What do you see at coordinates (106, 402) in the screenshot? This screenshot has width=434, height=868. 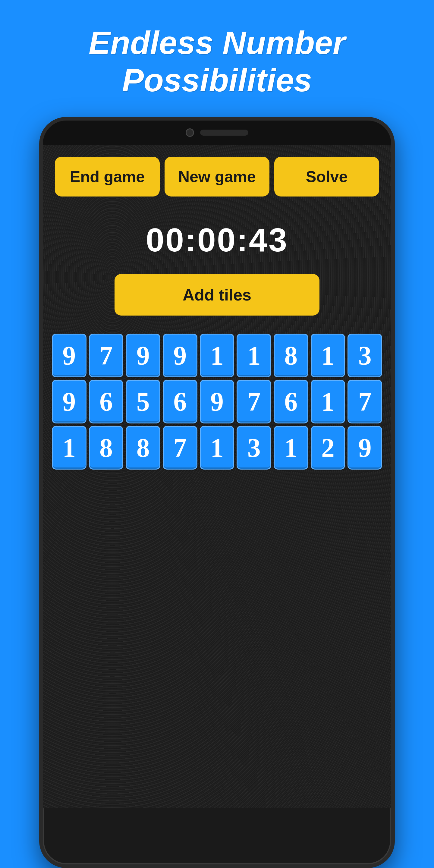 I see `tile-r2-c2: 6` at bounding box center [106, 402].